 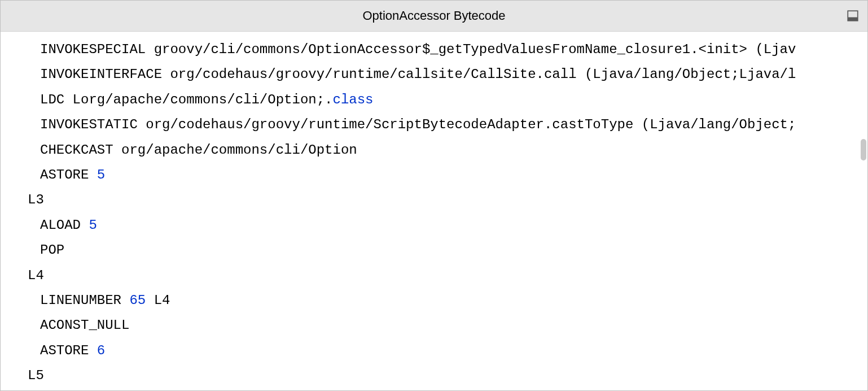 I want to click on token-text: L3, so click(x=36, y=200).